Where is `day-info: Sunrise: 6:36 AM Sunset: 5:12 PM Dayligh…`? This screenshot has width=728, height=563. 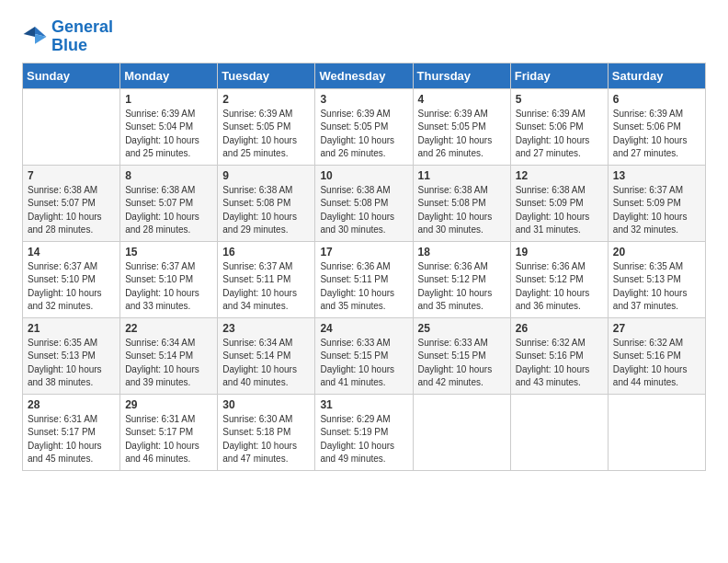 day-info: Sunrise: 6:36 AM Sunset: 5:12 PM Dayligh… is located at coordinates (559, 287).